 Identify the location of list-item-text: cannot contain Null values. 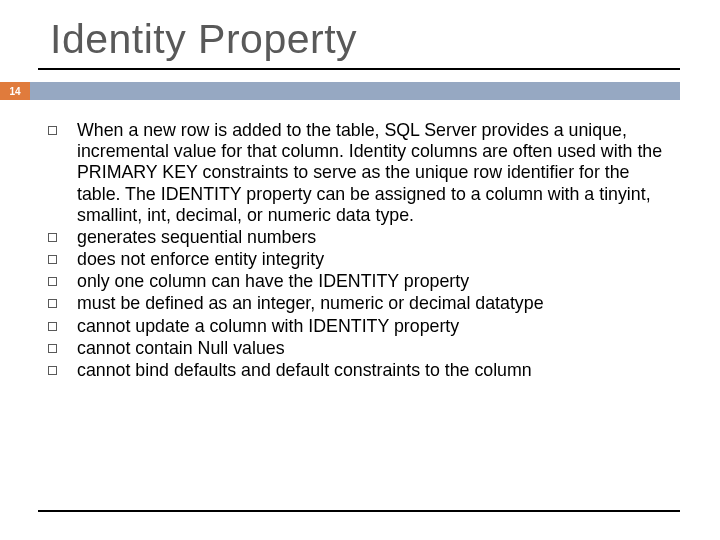
(181, 348).